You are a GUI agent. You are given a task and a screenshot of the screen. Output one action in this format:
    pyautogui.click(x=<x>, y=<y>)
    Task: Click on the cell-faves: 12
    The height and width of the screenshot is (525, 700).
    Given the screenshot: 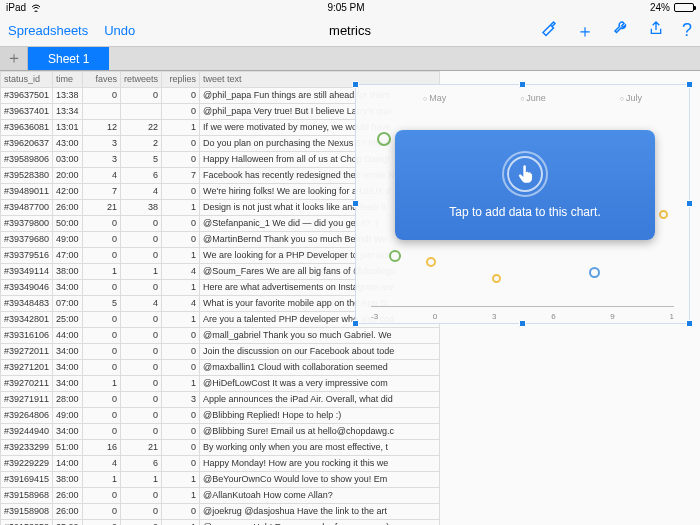 What is the action you would take?
    pyautogui.click(x=102, y=128)
    